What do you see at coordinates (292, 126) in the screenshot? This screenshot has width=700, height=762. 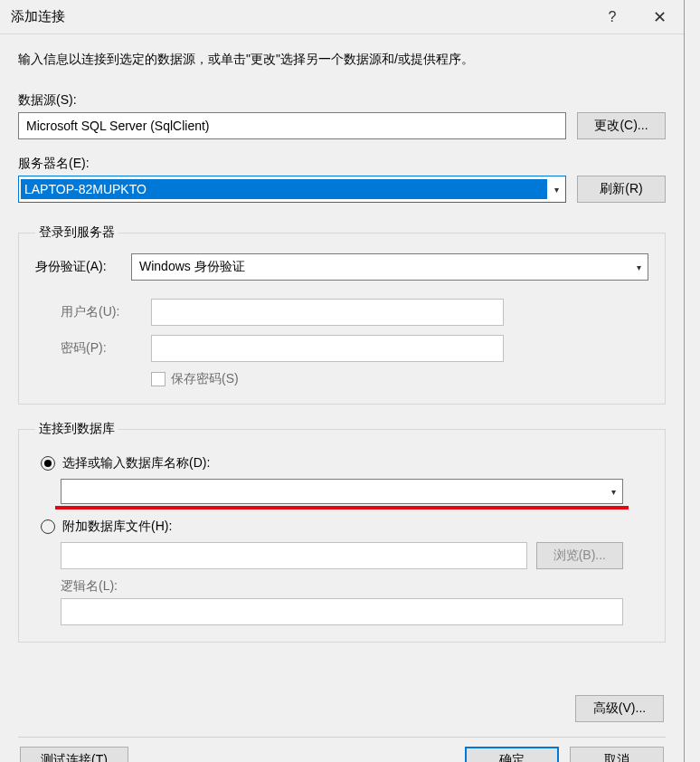 I see `data-source-input` at bounding box center [292, 126].